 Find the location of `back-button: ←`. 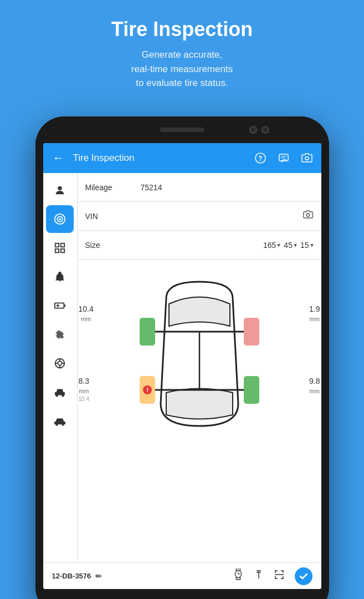

back-button: ← is located at coordinates (59, 158).